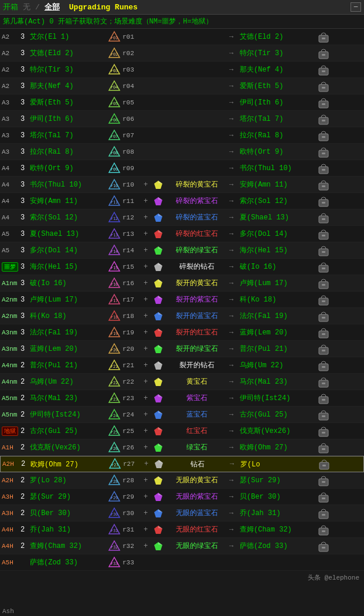 The height and width of the screenshot is (616, 364). What do you see at coordinates (278, 151) in the screenshot?
I see `result-name: 欧特(Ort 9)` at bounding box center [278, 151].